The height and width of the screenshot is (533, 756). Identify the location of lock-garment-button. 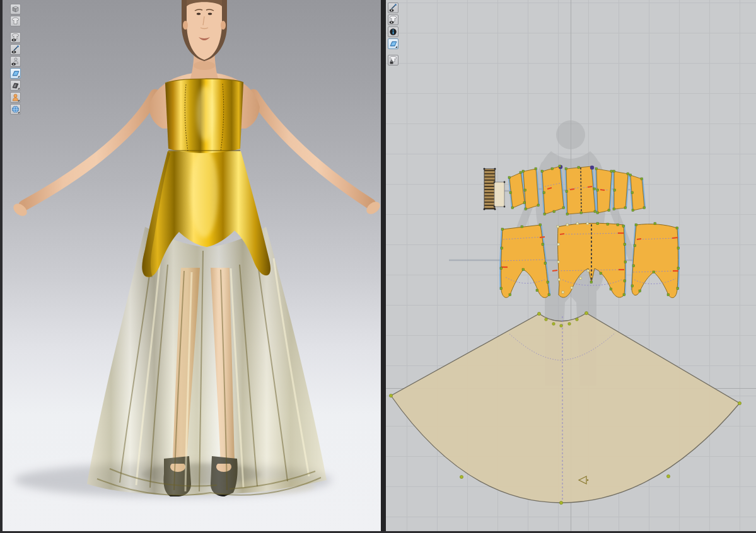
(393, 60).